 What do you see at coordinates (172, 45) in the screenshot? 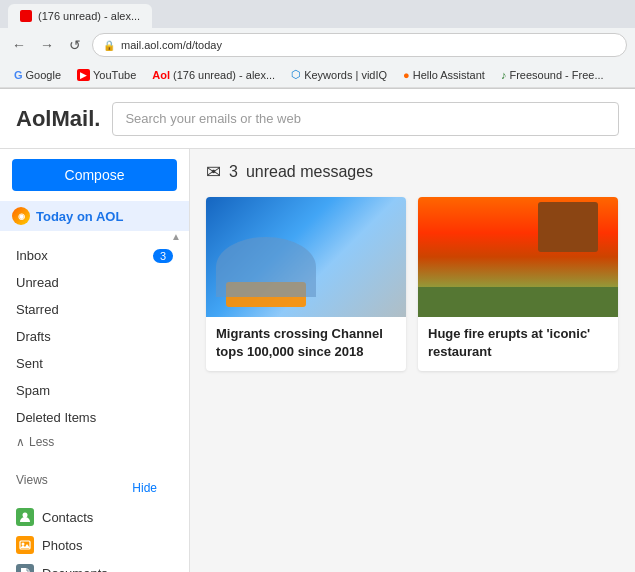
I see `url-text: mail.aol.com/d/today` at bounding box center [172, 45].